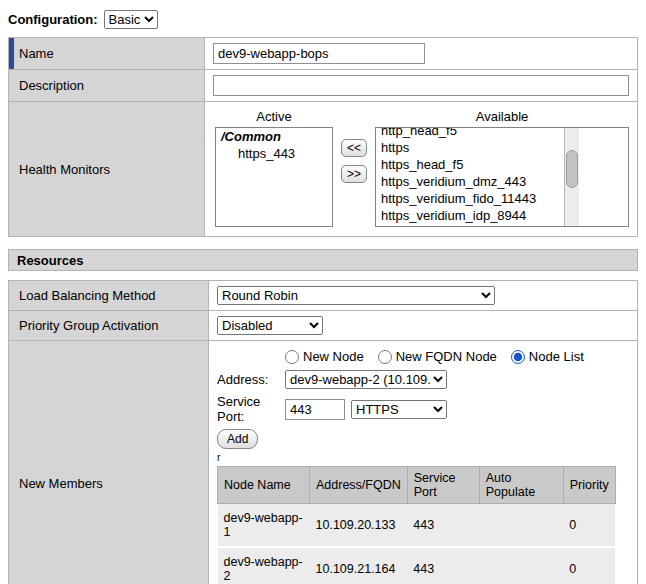 The image size is (646, 584). I want to click on new-members-label: New Members, so click(61, 484).